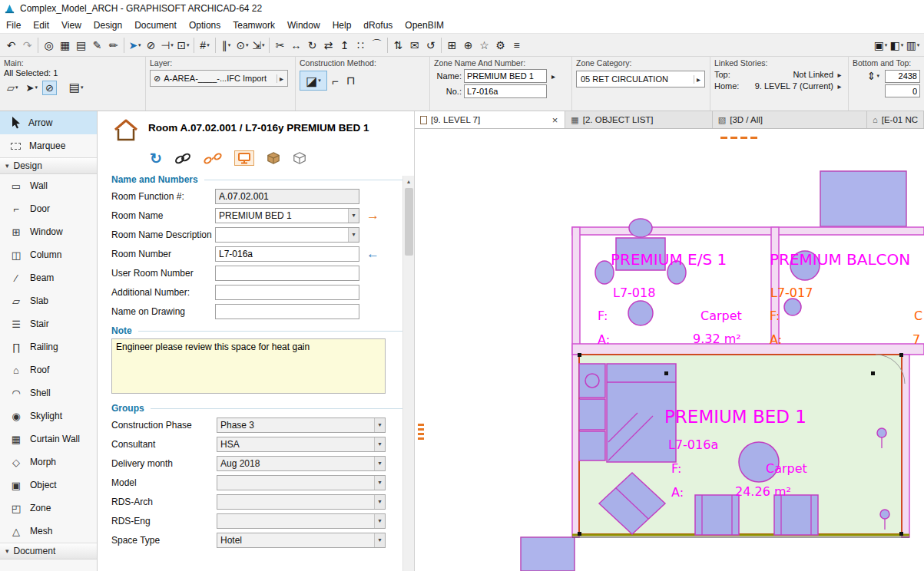 The height and width of the screenshot is (571, 924). I want to click on room-function-input, so click(287, 196).